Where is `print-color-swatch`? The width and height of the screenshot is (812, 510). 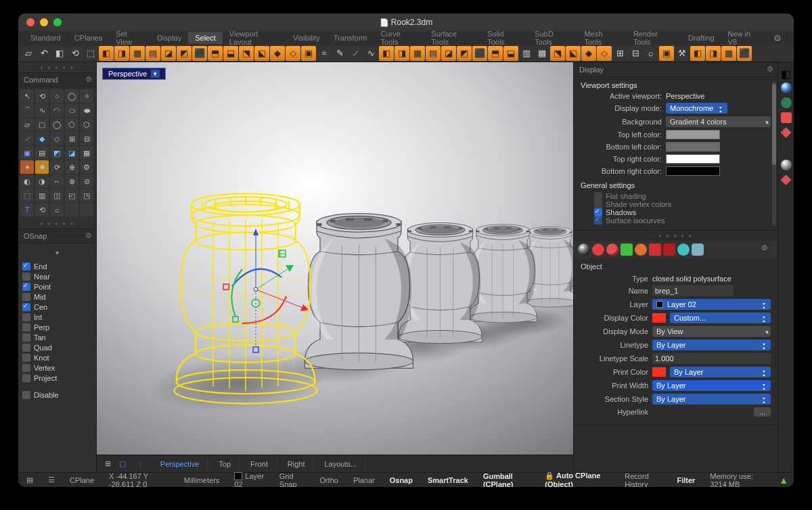
print-color-swatch is located at coordinates (659, 372).